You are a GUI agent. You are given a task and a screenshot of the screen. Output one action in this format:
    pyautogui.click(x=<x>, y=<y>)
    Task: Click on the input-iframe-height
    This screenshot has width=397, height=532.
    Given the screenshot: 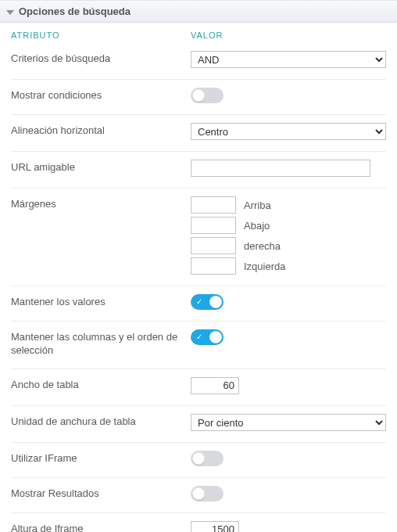 What is the action you would take?
    pyautogui.click(x=215, y=527)
    